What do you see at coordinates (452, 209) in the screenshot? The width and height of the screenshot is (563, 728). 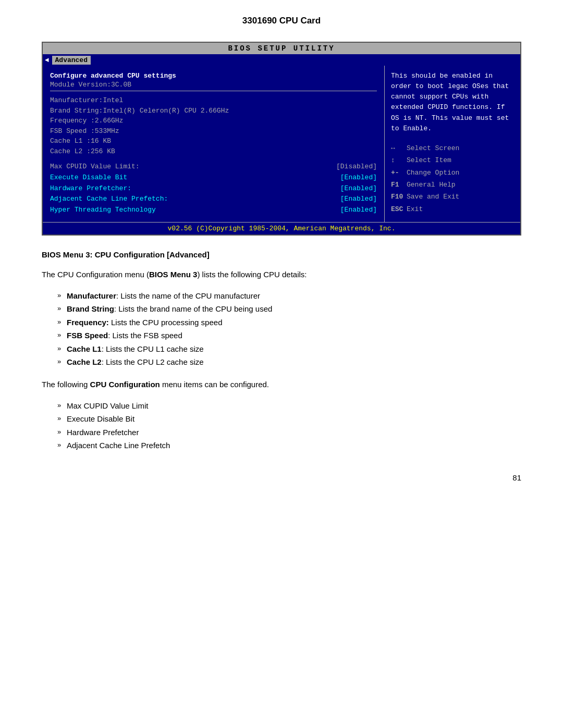 I see `bios-nav-row-5: ESCExit` at bounding box center [452, 209].